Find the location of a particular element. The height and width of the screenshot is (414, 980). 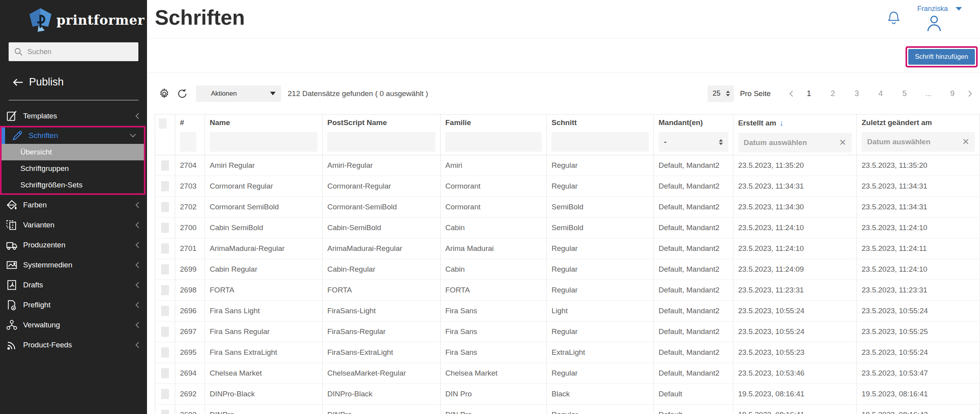

settings-gear-icon is located at coordinates (164, 94).